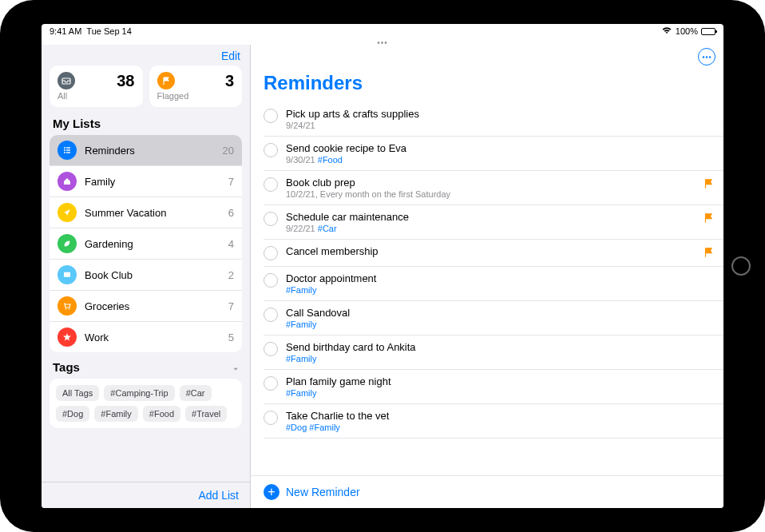  What do you see at coordinates (67, 244) in the screenshot?
I see `leaf-icon` at bounding box center [67, 244].